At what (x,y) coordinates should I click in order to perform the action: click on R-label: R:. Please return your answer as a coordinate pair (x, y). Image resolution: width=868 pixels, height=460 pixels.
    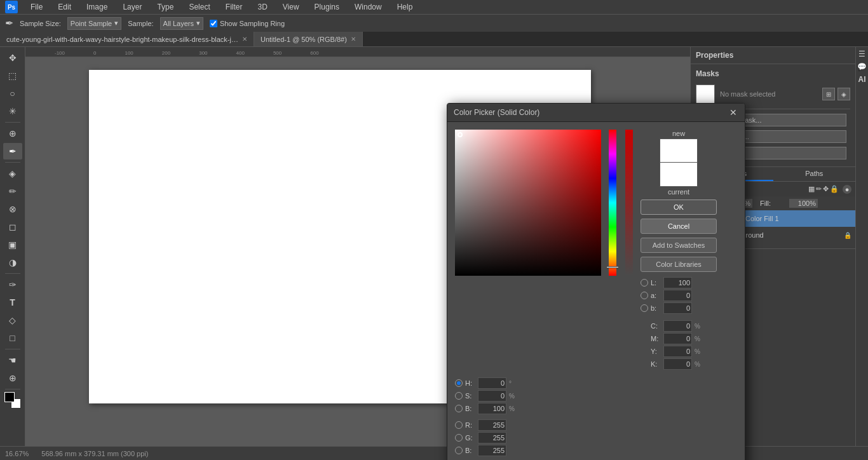
    Looking at the image, I should click on (470, 425).